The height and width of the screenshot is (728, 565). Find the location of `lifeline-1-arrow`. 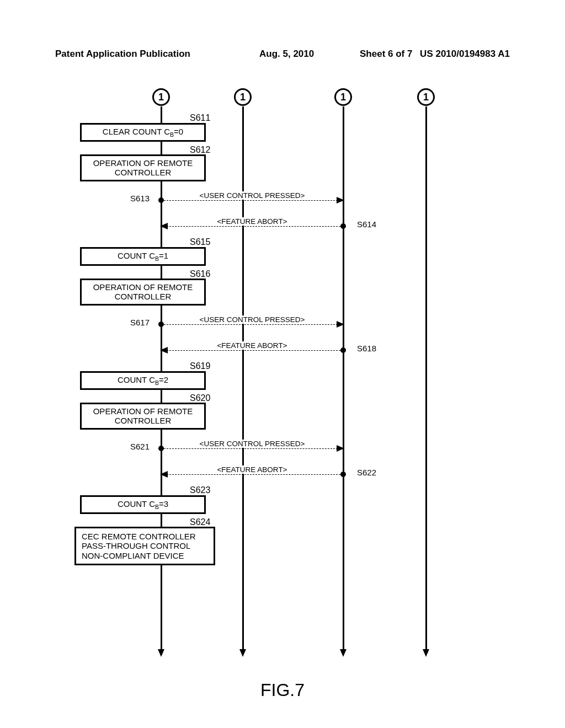

lifeline-1-arrow is located at coordinates (161, 653).